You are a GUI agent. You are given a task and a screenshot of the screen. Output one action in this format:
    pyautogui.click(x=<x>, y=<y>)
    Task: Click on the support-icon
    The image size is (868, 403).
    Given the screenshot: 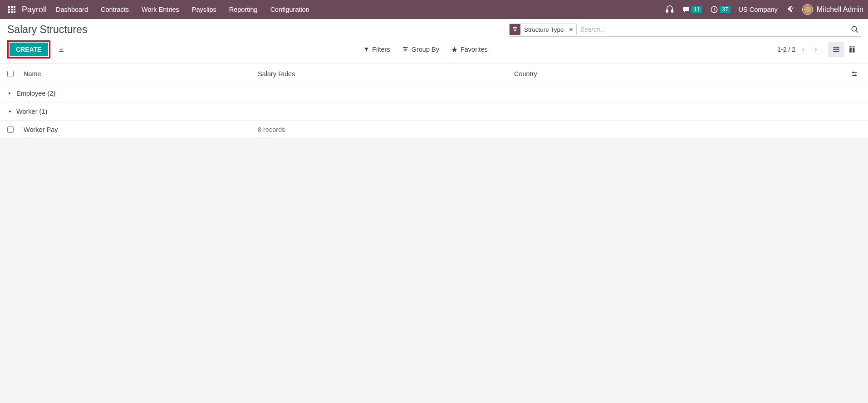 What is the action you would take?
    pyautogui.click(x=670, y=10)
    